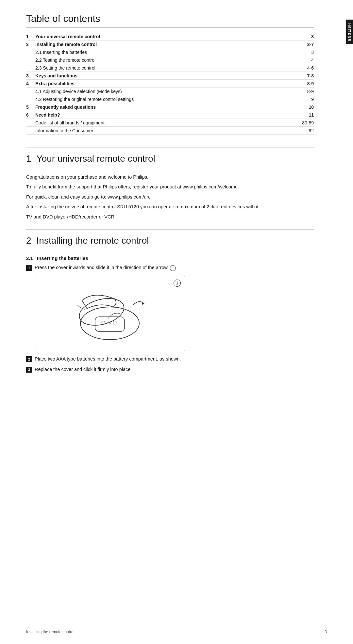 The height and width of the screenshot is (644, 353). Describe the element at coordinates (105, 268) in the screenshot. I see `step-text: Press the cover inwards and slide it in …` at that location.